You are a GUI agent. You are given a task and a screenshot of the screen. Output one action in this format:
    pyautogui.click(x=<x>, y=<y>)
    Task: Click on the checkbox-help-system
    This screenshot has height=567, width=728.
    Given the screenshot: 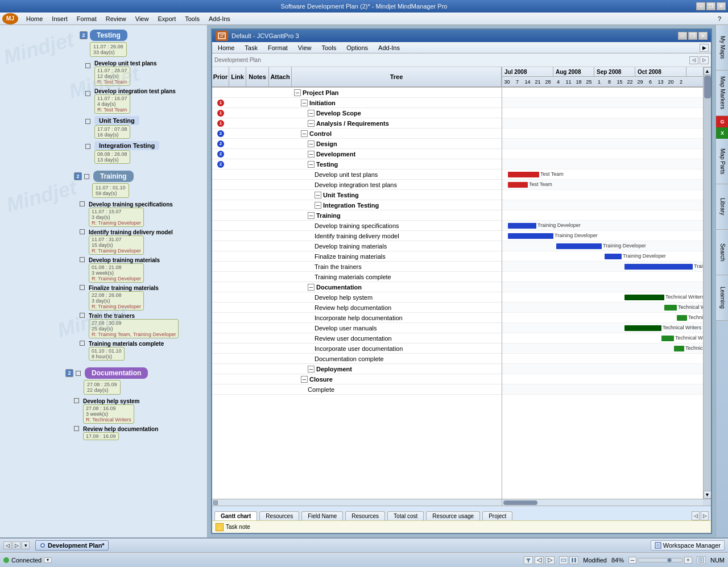 What is the action you would take?
    pyautogui.click(x=76, y=400)
    